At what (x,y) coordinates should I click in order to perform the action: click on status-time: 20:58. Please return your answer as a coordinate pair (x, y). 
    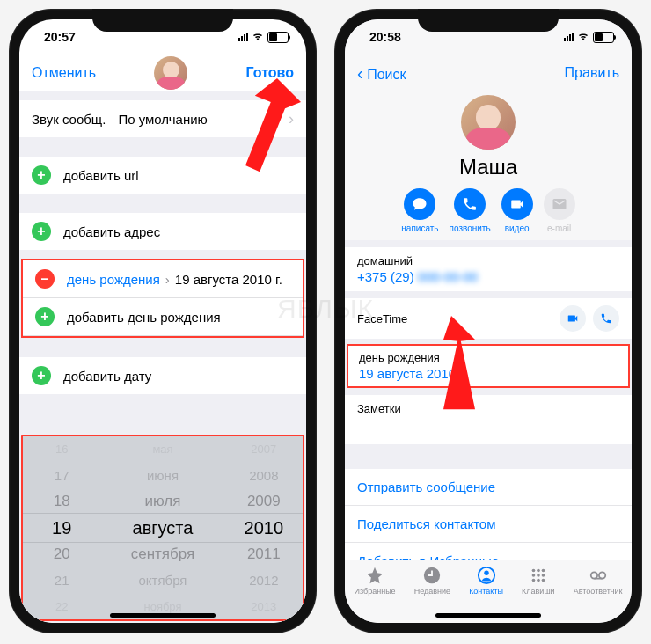
    Looking at the image, I should click on (385, 37).